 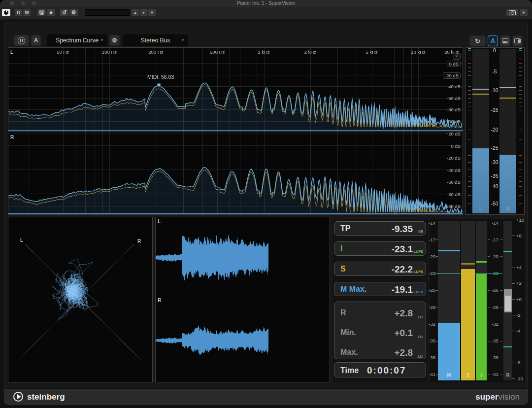 I want to click on loudness-scale-label: -29, so click(x=432, y=307).